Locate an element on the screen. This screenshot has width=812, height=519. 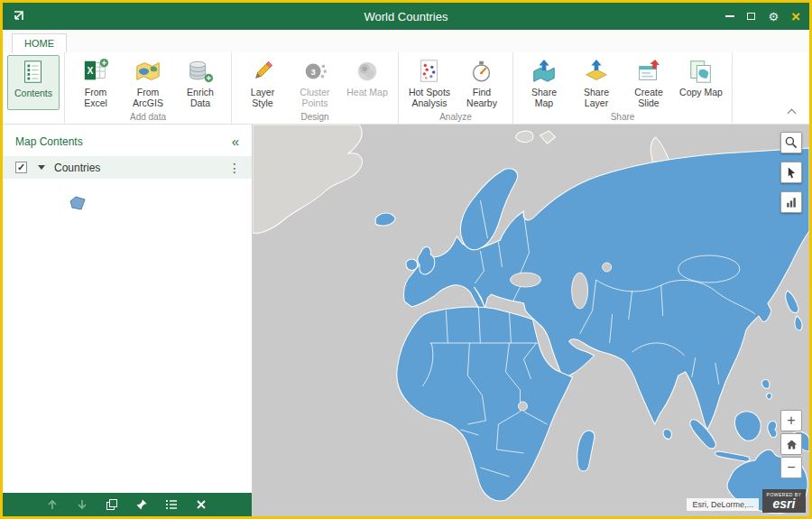
group-label-contents is located at coordinates (33, 117).